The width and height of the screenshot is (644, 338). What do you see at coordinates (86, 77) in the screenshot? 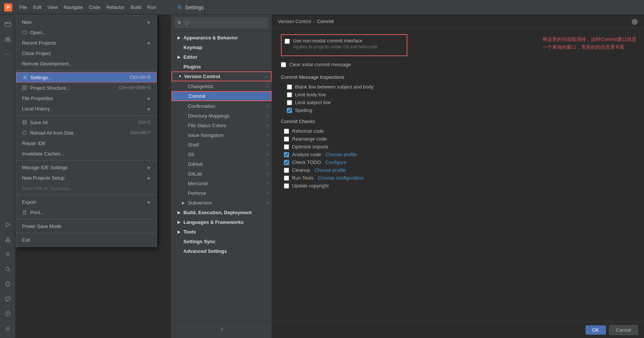
I see `menu-item-settings: Settings... Ctrl+Alt+S` at bounding box center [86, 77].